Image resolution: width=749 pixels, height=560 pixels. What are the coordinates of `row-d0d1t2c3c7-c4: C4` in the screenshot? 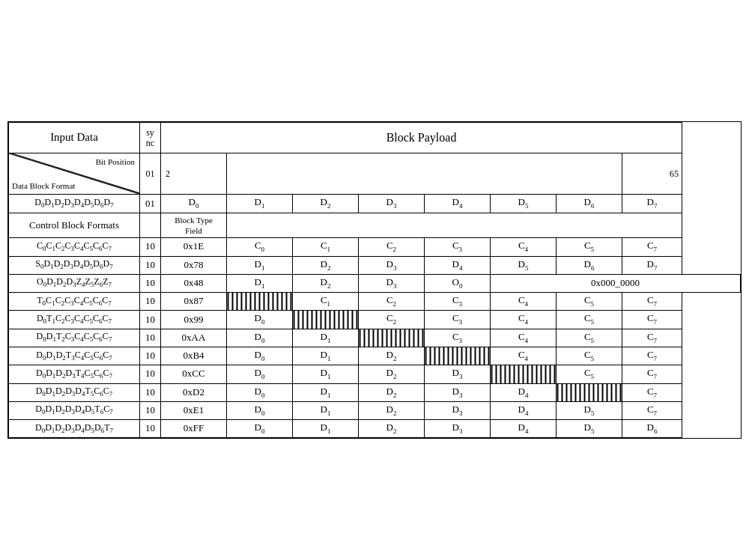 It's located at (524, 338).